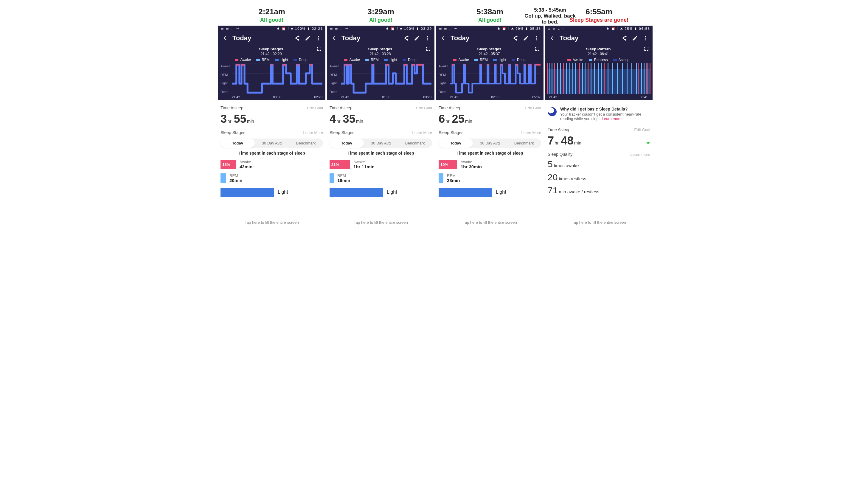 The width and height of the screenshot is (868, 496). I want to click on moon-icon, so click(552, 112).